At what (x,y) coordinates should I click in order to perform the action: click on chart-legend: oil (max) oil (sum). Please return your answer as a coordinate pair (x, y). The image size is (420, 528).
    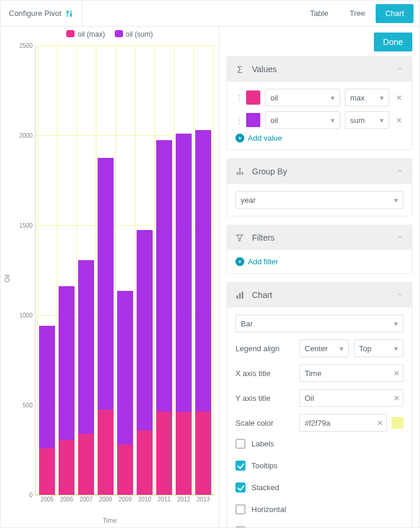
    Looking at the image, I should click on (110, 34).